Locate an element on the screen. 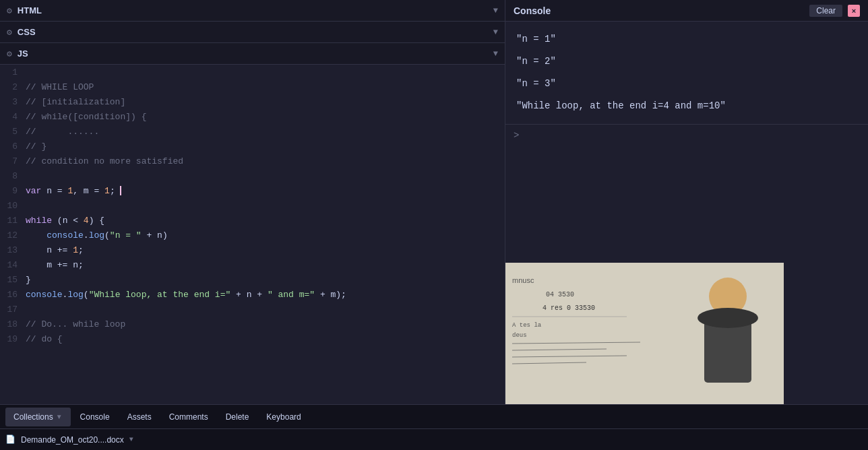 This screenshot has height=450, width=868. delete-label: Delete is located at coordinates (237, 417).